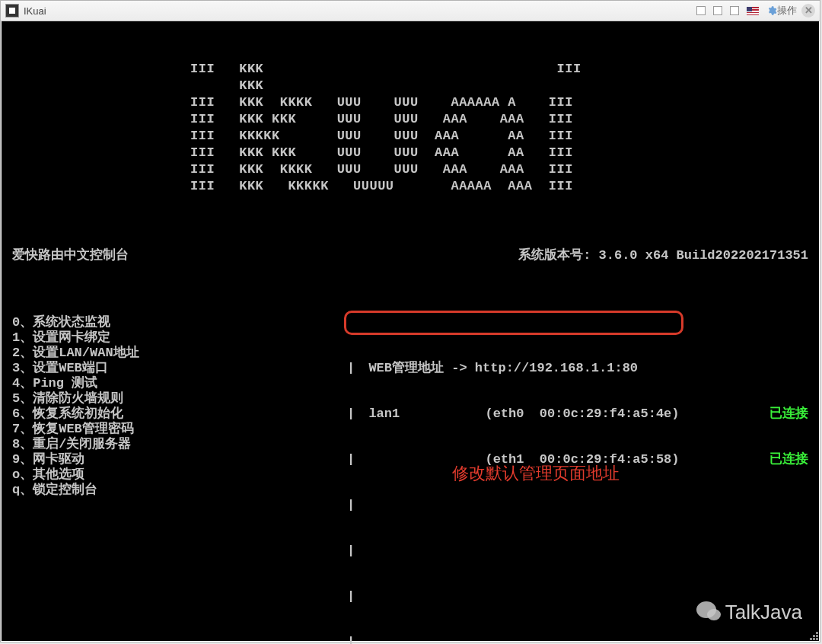  Describe the element at coordinates (808, 11) in the screenshot. I see `close-button: ✕` at that location.